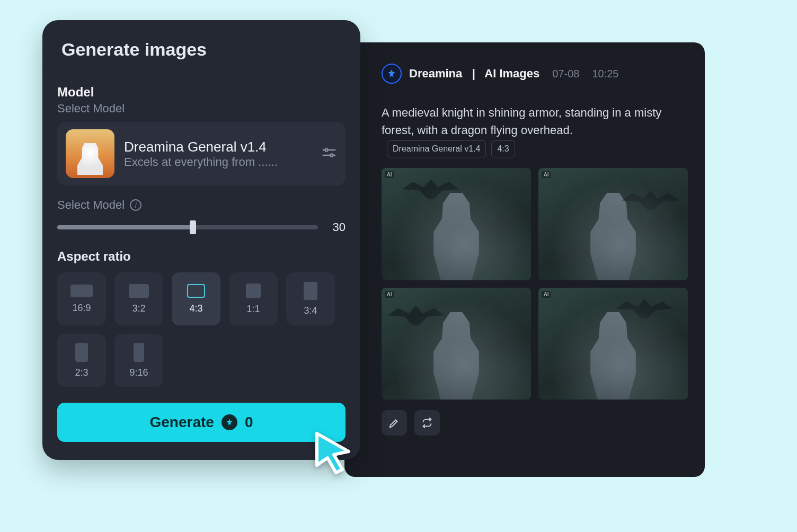  I want to click on edit-button, so click(394, 423).